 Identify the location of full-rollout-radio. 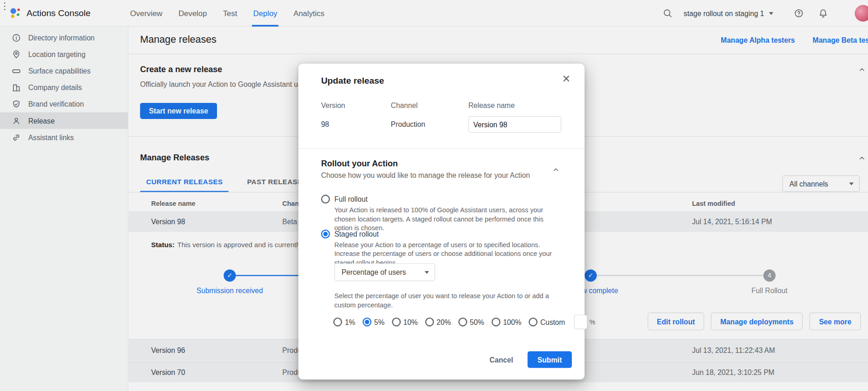
(326, 199).